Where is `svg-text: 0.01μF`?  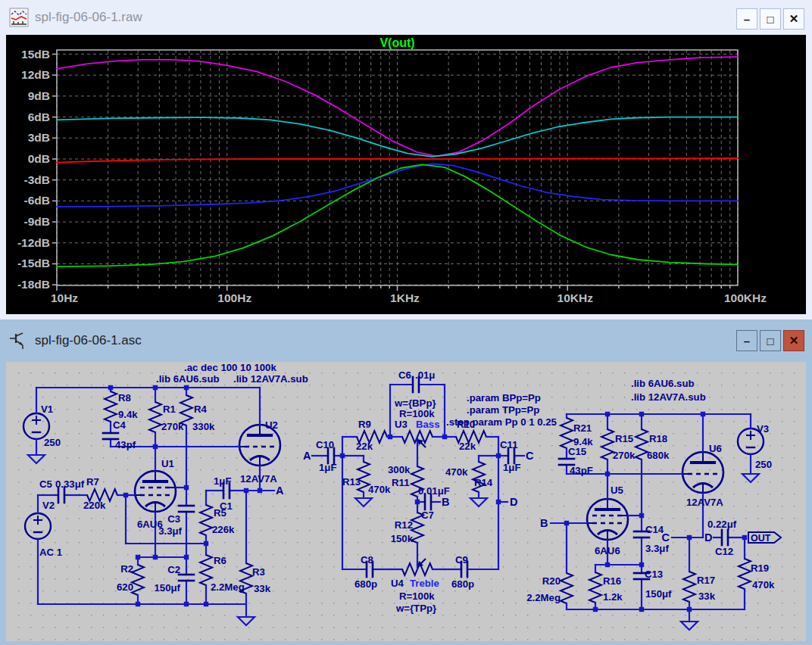
svg-text: 0.01μF is located at coordinates (434, 491).